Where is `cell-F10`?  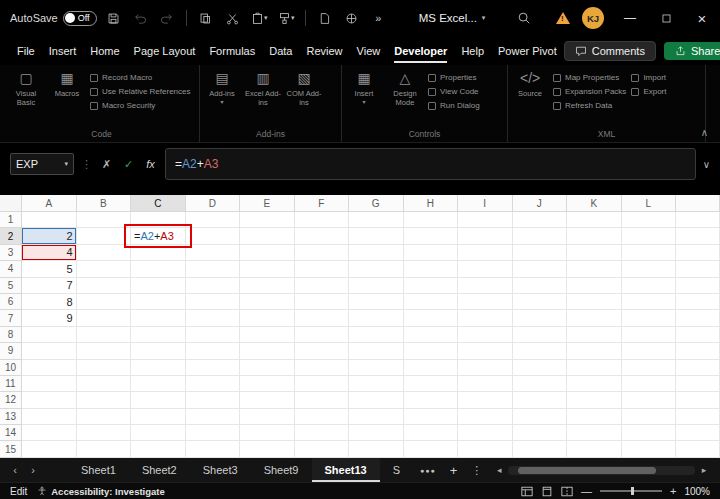 cell-F10 is located at coordinates (322, 368).